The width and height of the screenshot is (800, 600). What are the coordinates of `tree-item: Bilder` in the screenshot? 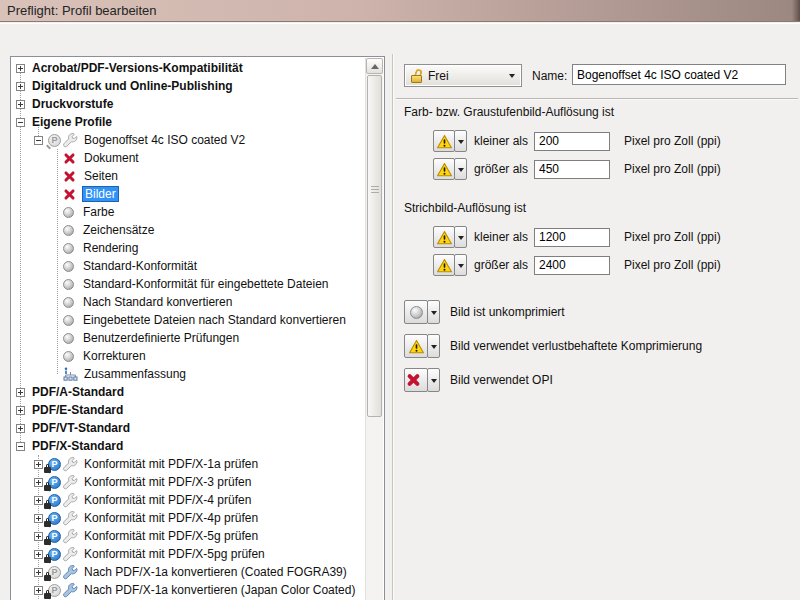 It's located at (188, 194).